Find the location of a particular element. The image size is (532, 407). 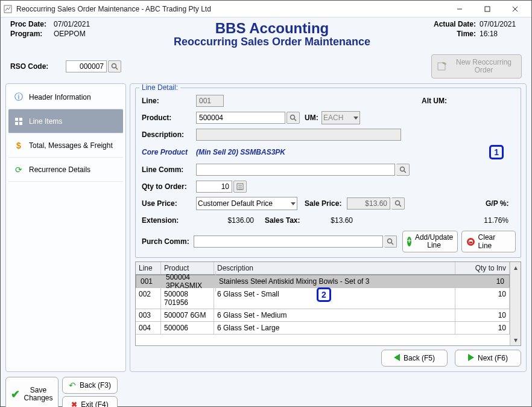

gp-label: G/P %: is located at coordinates (501, 204).